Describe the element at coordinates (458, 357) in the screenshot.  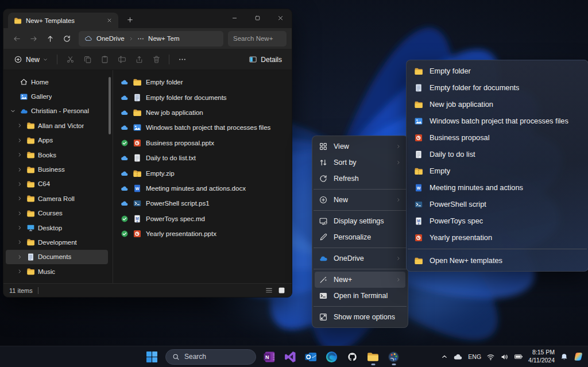
I see `onedrive-tray-icon` at that location.